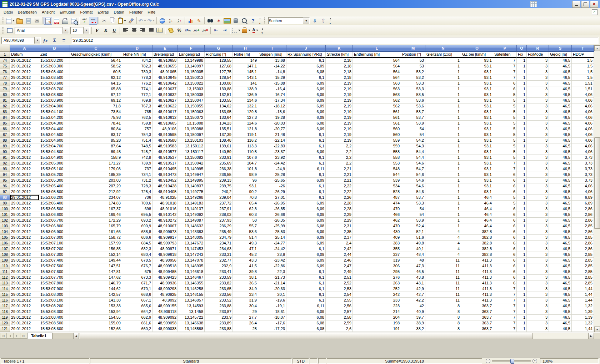 The width and height of the screenshot is (600, 364). Describe the element at coordinates (96, 306) in the screenshot. I see `cell: 153,33` at that location.